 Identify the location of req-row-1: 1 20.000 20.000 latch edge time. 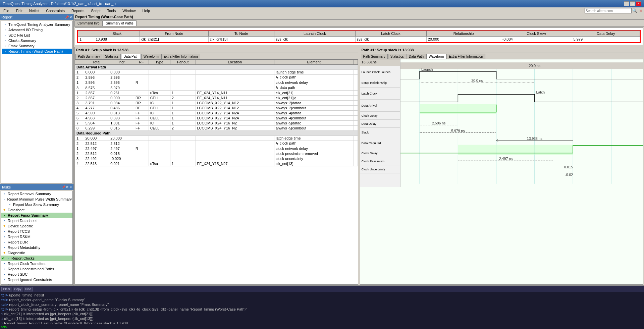
(217, 138).